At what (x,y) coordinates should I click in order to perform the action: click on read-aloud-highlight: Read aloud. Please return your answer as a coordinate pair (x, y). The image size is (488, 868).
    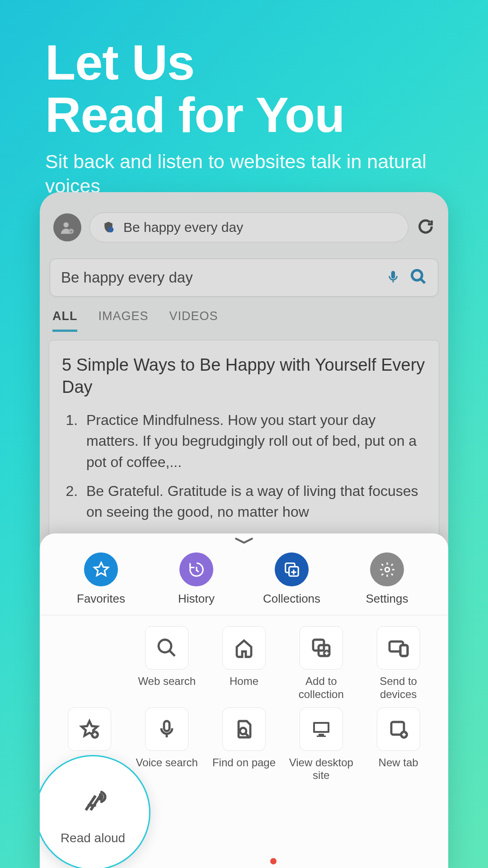
    Looking at the image, I should click on (95, 811).